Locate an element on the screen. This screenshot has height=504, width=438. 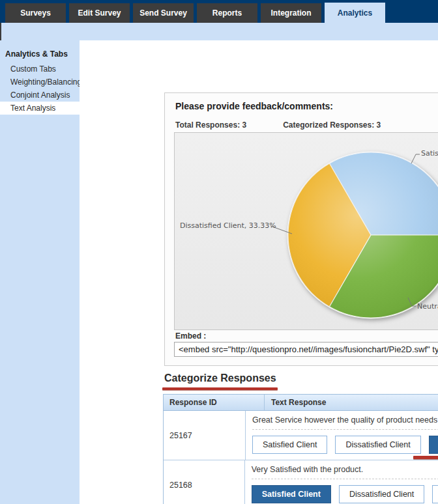
table-row: 25168 Very Satisfied with the product. S… is located at coordinates (301, 482).